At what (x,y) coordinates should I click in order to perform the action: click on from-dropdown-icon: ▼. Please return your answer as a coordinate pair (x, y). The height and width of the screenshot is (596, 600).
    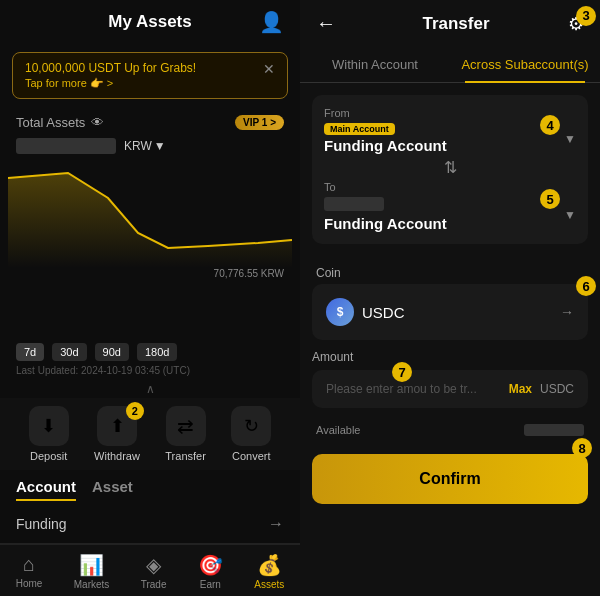
    Looking at the image, I should click on (570, 139).